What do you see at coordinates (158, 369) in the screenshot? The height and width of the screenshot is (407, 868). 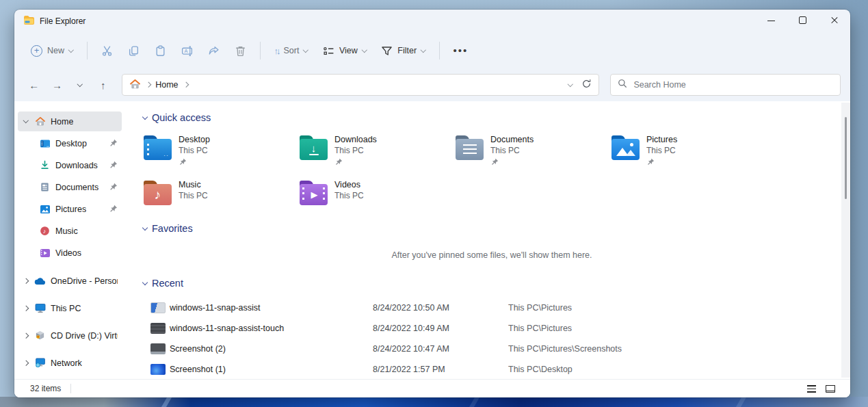 I see `file-thumbnail` at bounding box center [158, 369].